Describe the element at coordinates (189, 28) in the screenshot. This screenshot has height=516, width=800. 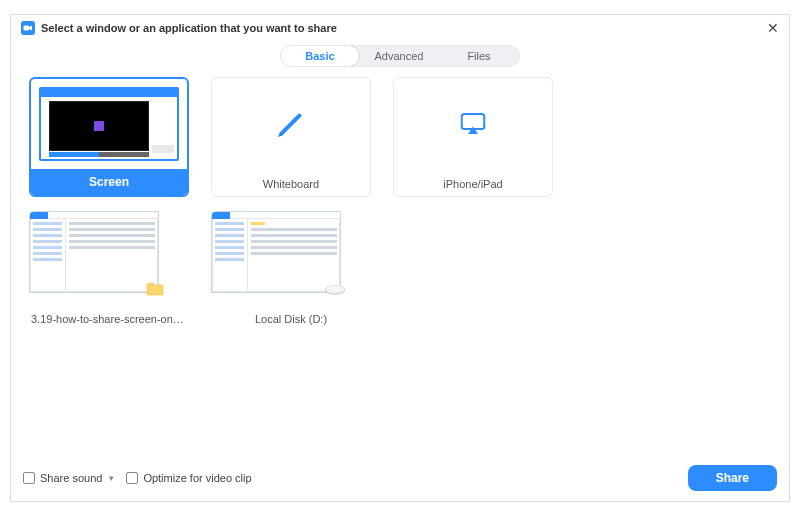
I see `window-title: Select a window or an application that y…` at that location.